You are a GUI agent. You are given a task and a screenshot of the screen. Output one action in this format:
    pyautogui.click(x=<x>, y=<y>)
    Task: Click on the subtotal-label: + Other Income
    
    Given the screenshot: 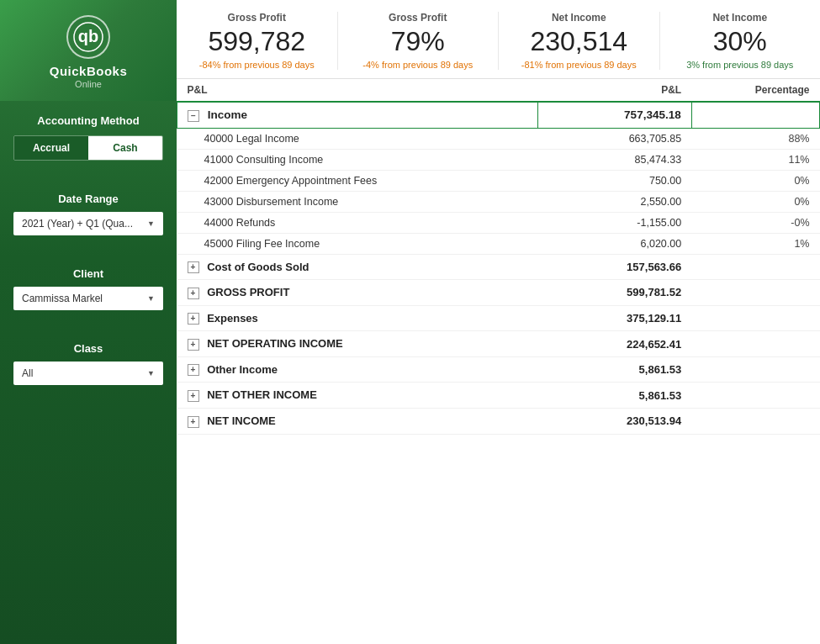 What is the action you would take?
    pyautogui.click(x=358, y=370)
    